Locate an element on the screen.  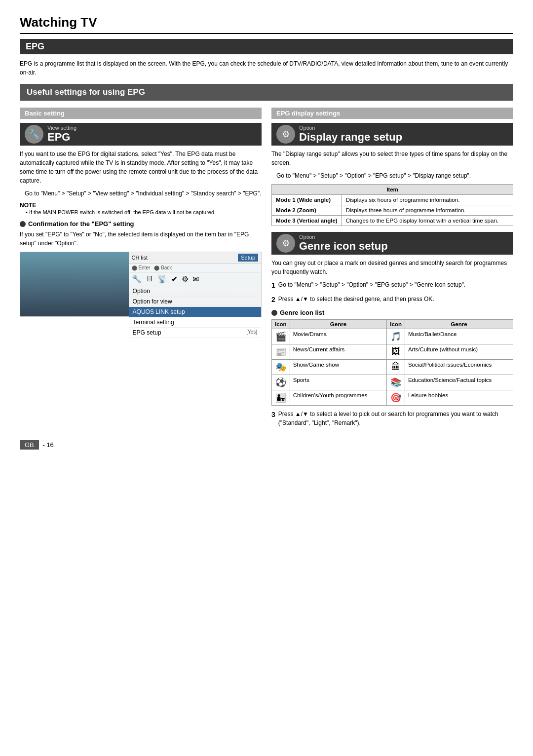
menu-icon-check: ✔ is located at coordinates (175, 279).